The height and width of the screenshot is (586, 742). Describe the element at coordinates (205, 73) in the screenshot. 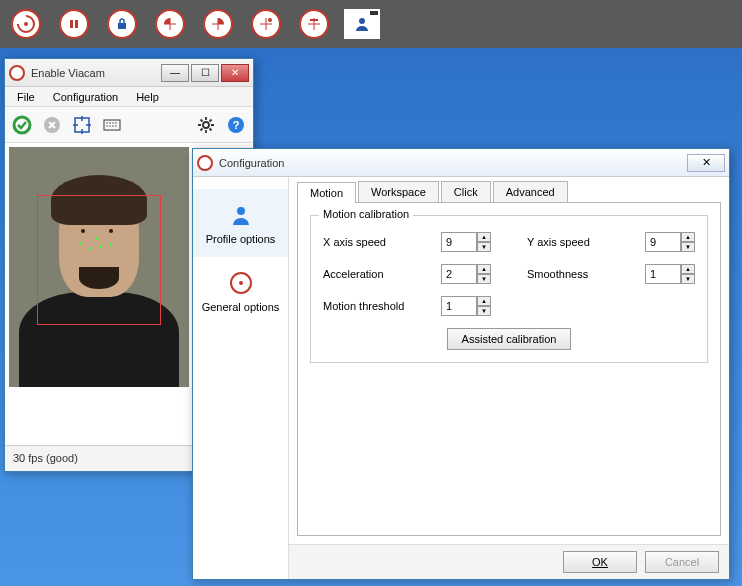

I see `maximize-button: ☐` at that location.